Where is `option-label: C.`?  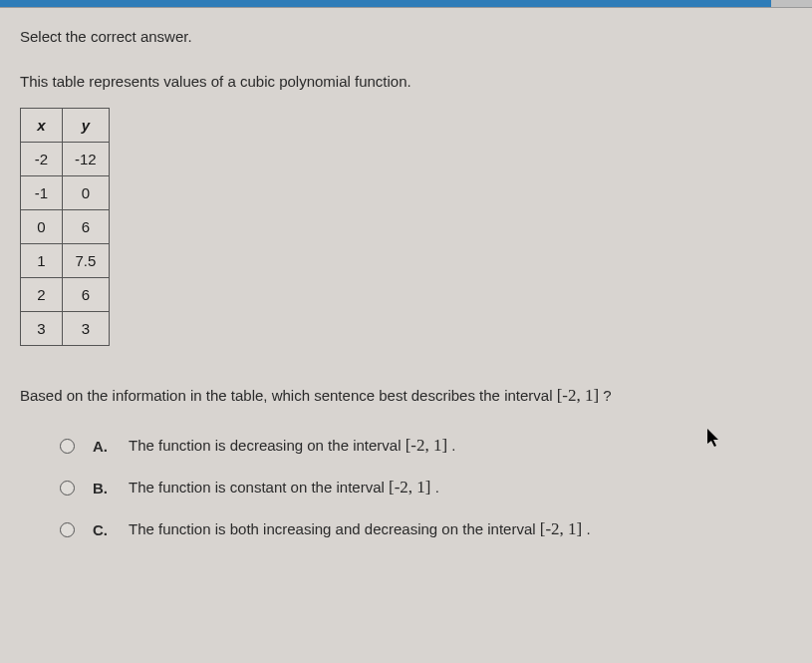 option-label: C. is located at coordinates (102, 530).